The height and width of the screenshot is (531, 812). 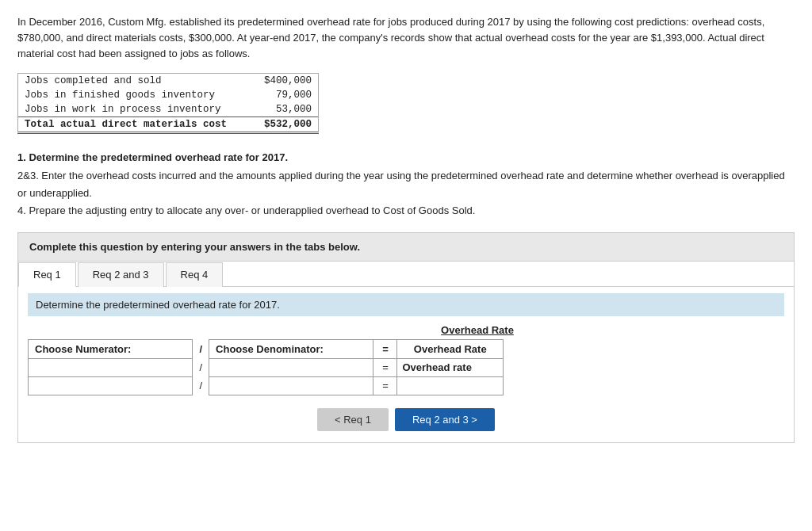 What do you see at coordinates (385, 349) in the screenshot?
I see `col-header-equals: =` at bounding box center [385, 349].